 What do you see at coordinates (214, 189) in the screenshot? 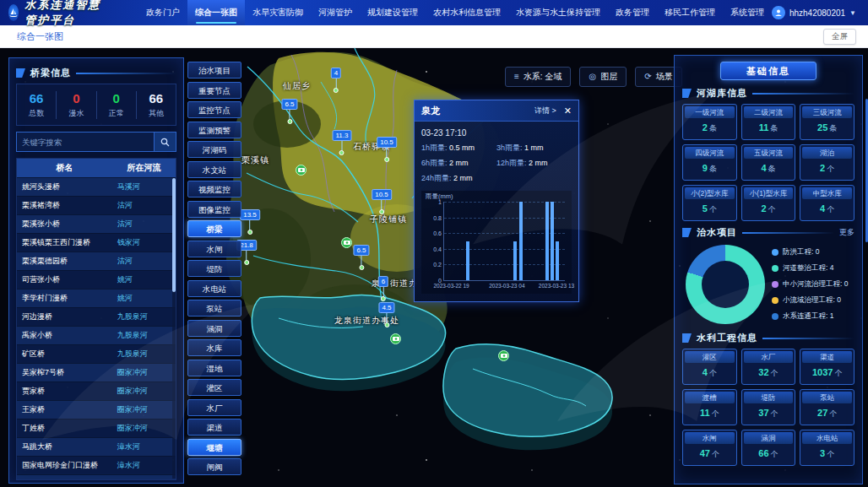
I see `layer-item-视频监控: 视频监控` at bounding box center [214, 189].